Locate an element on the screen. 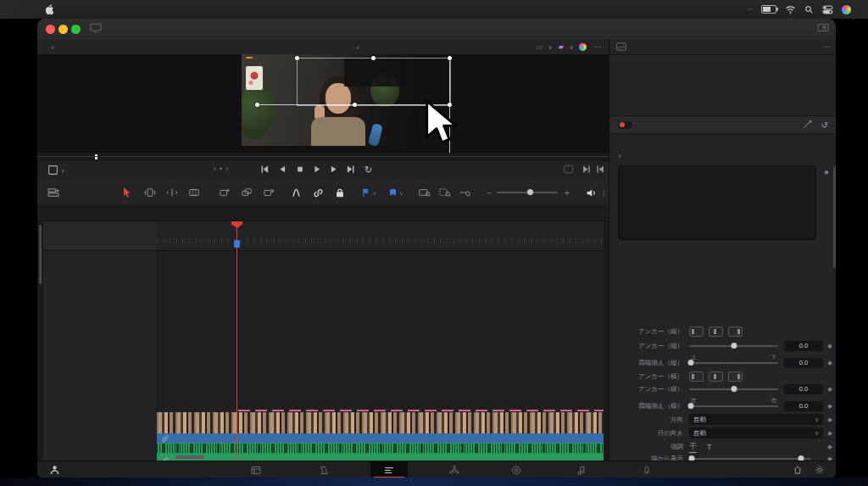 The width and height of the screenshot is (868, 486). project-settings-gear-icon is located at coordinates (820, 470).